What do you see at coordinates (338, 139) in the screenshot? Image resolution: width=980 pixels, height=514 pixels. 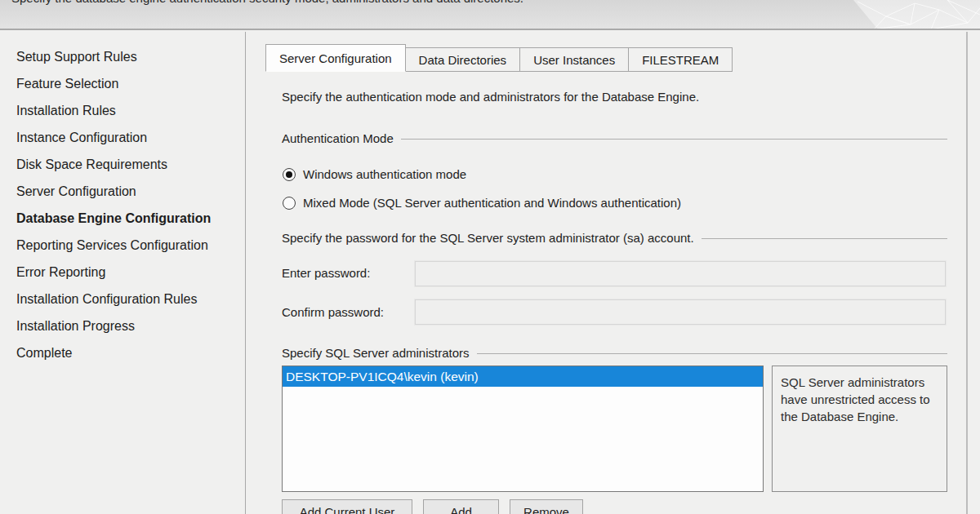 I see `authentication-mode-label: Authentication Mode` at bounding box center [338, 139].